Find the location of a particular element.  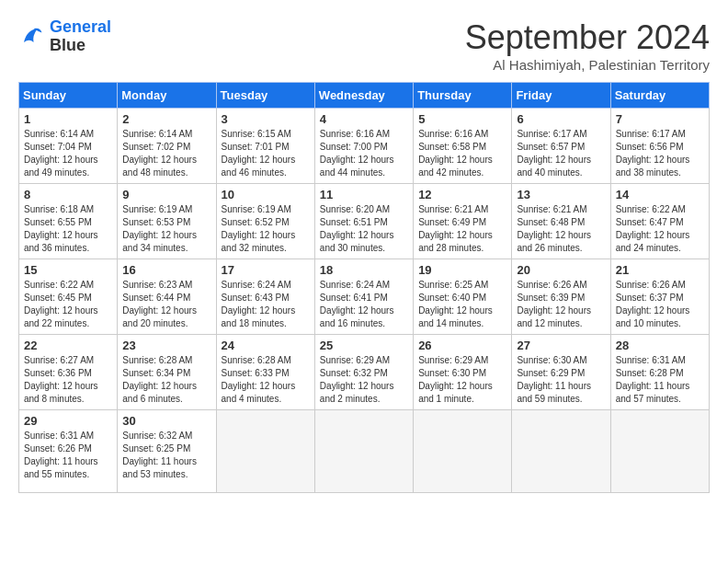

day-info: Sunrise: 6:20 AM Sunset: 6:51 PM Dayligh… is located at coordinates (364, 229).